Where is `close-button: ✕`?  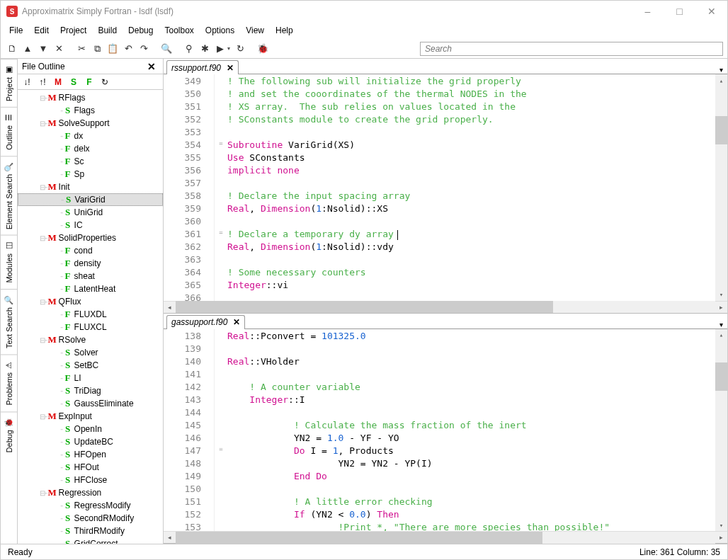 close-button: ✕ is located at coordinates (711, 11).